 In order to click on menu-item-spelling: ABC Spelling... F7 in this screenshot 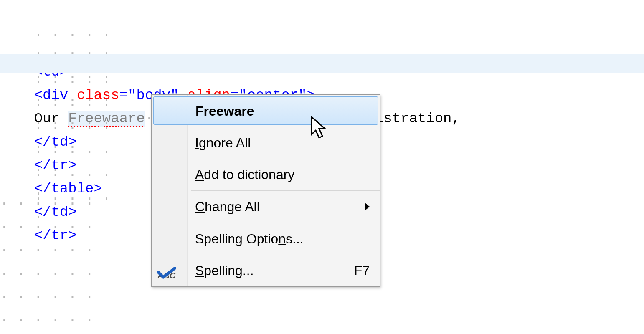, I will do `click(266, 271)`.